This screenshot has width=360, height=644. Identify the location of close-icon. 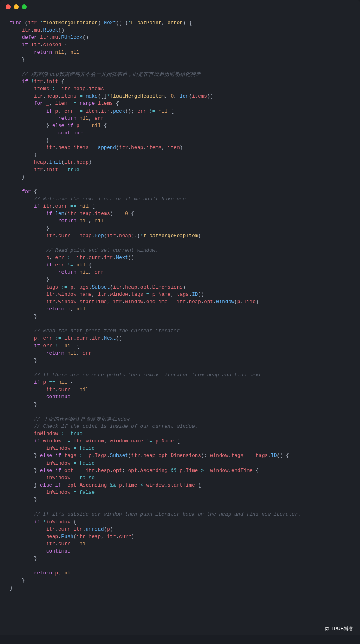
(8, 7).